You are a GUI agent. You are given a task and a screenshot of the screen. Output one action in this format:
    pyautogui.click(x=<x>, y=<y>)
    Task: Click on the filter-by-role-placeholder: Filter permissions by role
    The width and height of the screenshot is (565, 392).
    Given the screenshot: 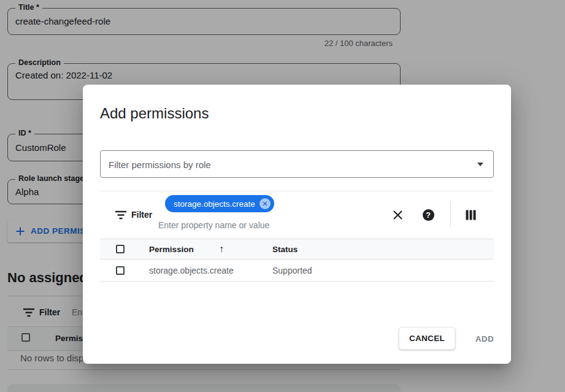 What is the action you would take?
    pyautogui.click(x=160, y=164)
    